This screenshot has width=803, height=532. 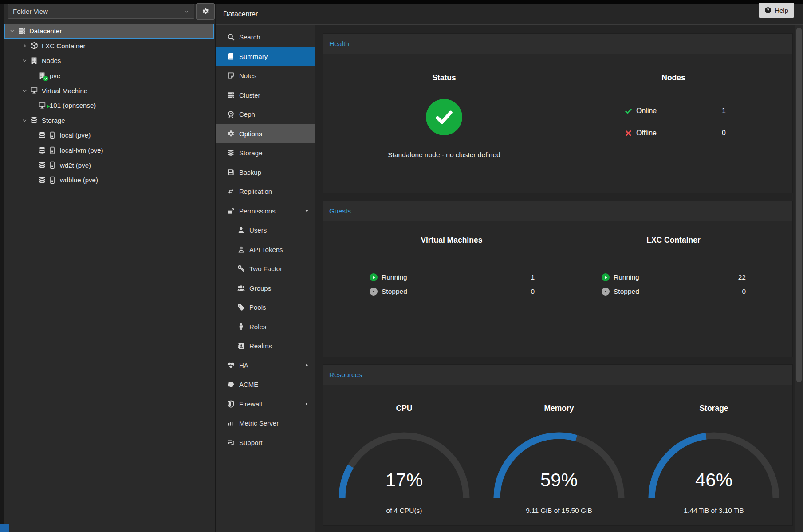 What do you see at coordinates (109, 121) in the screenshot?
I see `tree-item-storage: Storage` at bounding box center [109, 121].